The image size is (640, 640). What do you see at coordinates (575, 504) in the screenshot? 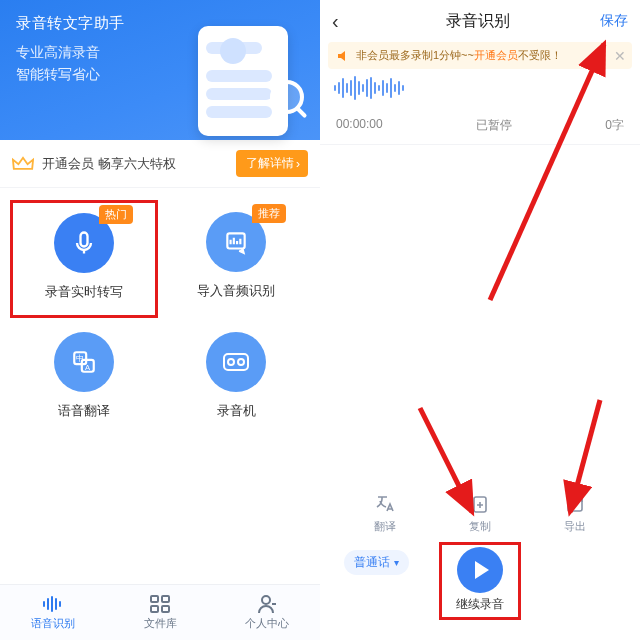
I see `export-icon` at bounding box center [575, 504].